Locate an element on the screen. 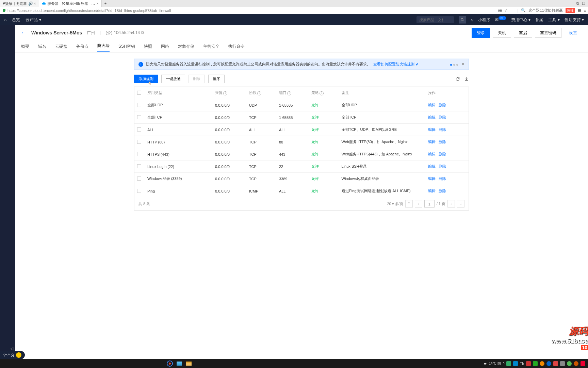 The width and height of the screenshot is (588, 368). resetpwd-button: 重置密码 is located at coordinates (548, 33).